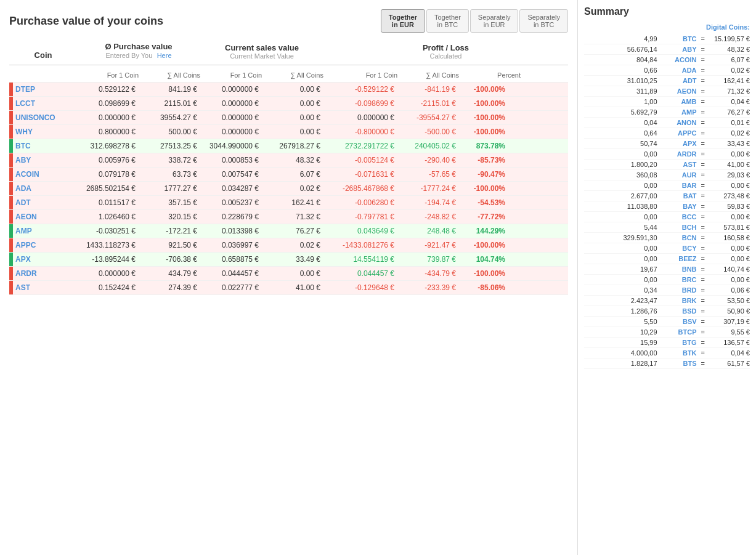 This screenshot has width=756, height=555. I want to click on summary-coin: BCC, so click(678, 217).